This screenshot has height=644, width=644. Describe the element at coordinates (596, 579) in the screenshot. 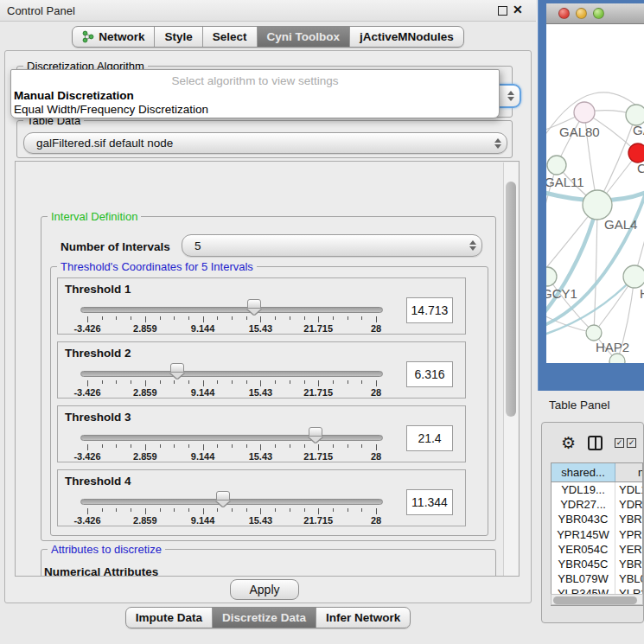

I see `table-row: YBL079WYBL0` at that location.